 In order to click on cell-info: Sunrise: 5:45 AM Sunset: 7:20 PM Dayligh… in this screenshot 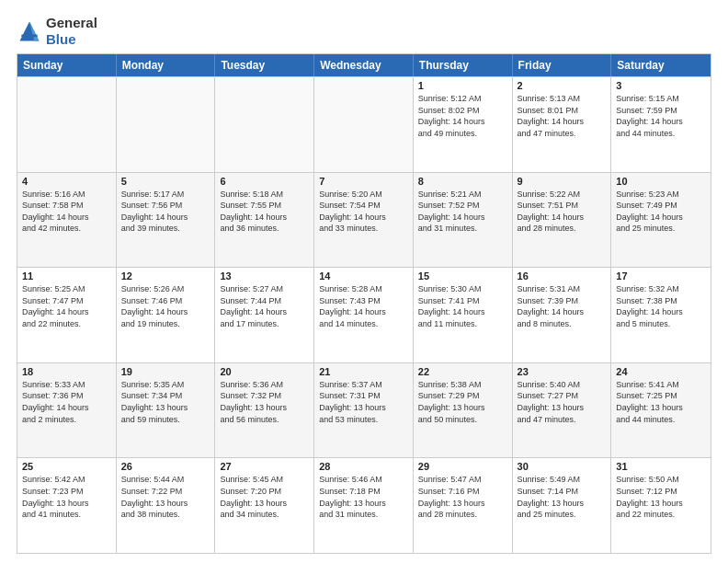, I will do `click(265, 497)`.